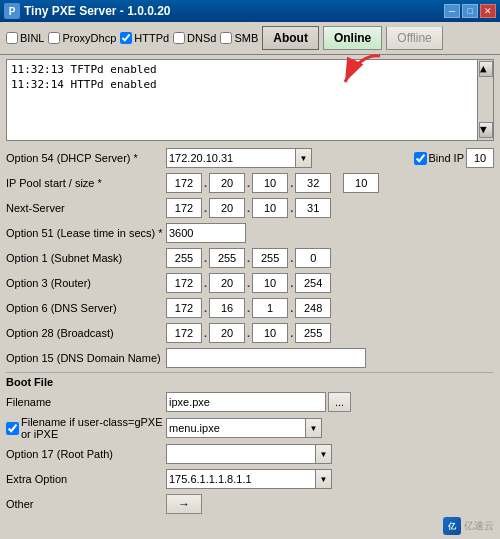 The image size is (500, 539). What do you see at coordinates (330, 158) in the screenshot?
I see `option54-inputs: ▼ Bind IP` at bounding box center [330, 158].